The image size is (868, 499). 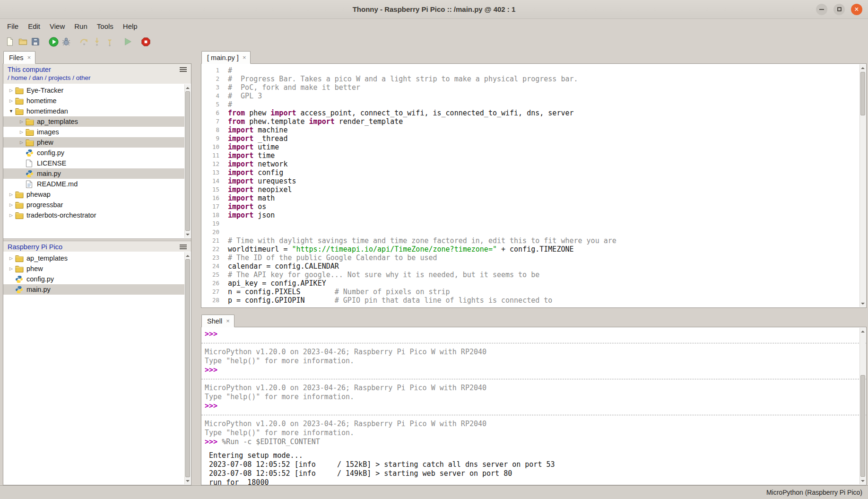 What do you see at coordinates (212, 185) in the screenshot?
I see `editor-gutter: 1234567891011121314151617181920212223242…` at bounding box center [212, 185].